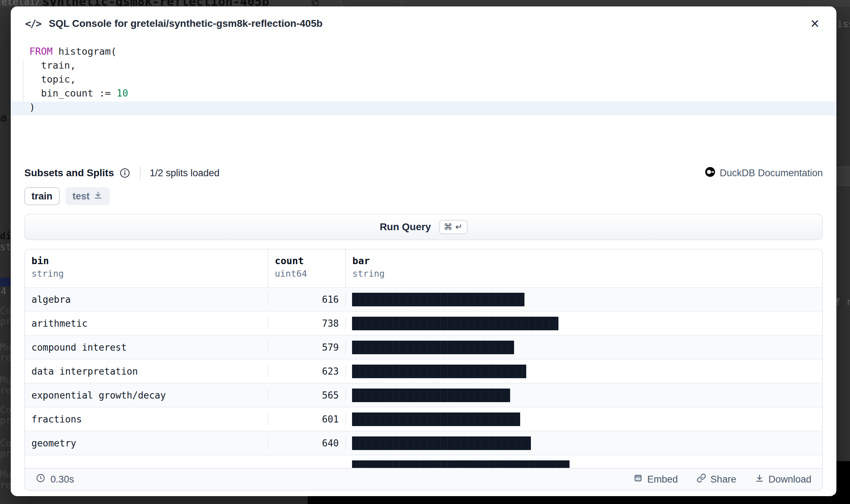 The image size is (850, 504). I want to click on shortcut-key: ↵, so click(459, 227).